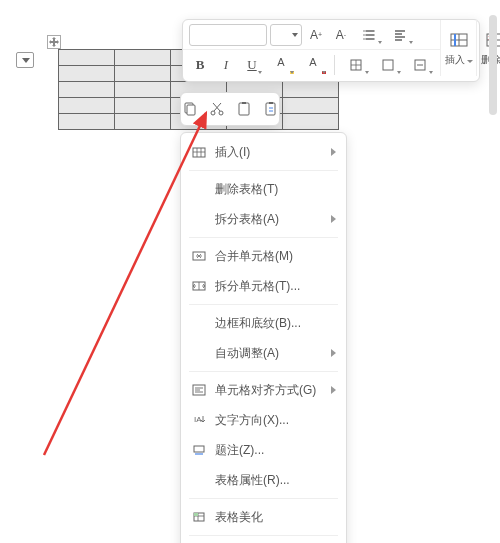  What do you see at coordinates (341, 35) in the screenshot?
I see `font-decrease-button: A-` at bounding box center [341, 35].